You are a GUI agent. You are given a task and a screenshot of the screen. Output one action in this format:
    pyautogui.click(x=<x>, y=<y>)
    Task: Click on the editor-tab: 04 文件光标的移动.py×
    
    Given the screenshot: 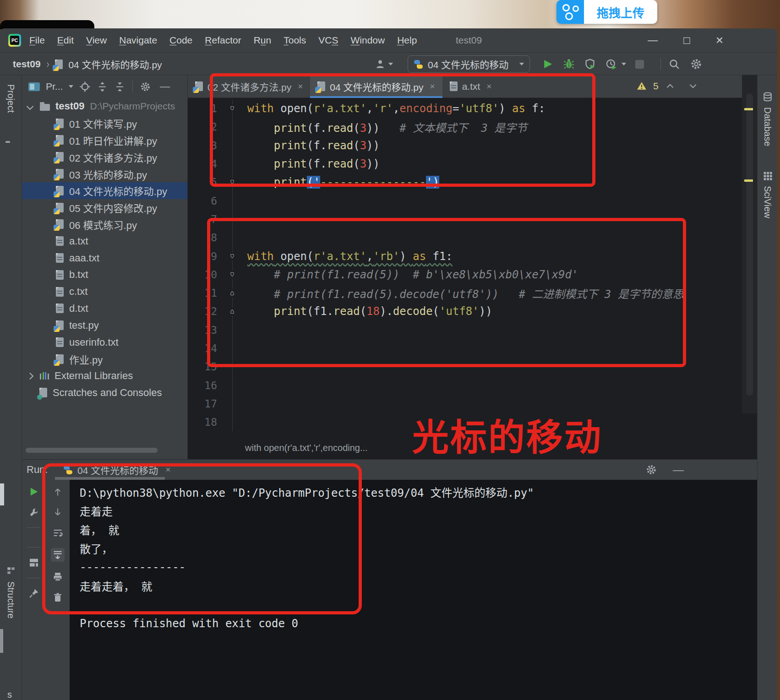 What is the action you would take?
    pyautogui.click(x=376, y=86)
    